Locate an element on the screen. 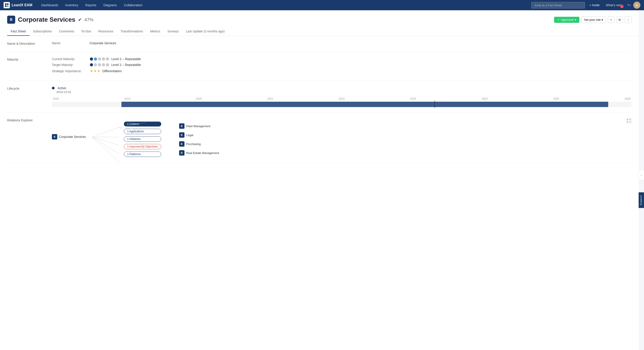 This screenshot has width=644, height=350. lifecycle-date: 2018-12-01 is located at coordinates (344, 92).